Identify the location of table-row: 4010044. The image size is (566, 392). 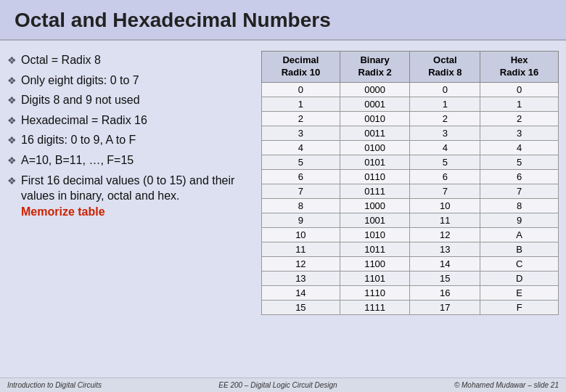
(411, 147).